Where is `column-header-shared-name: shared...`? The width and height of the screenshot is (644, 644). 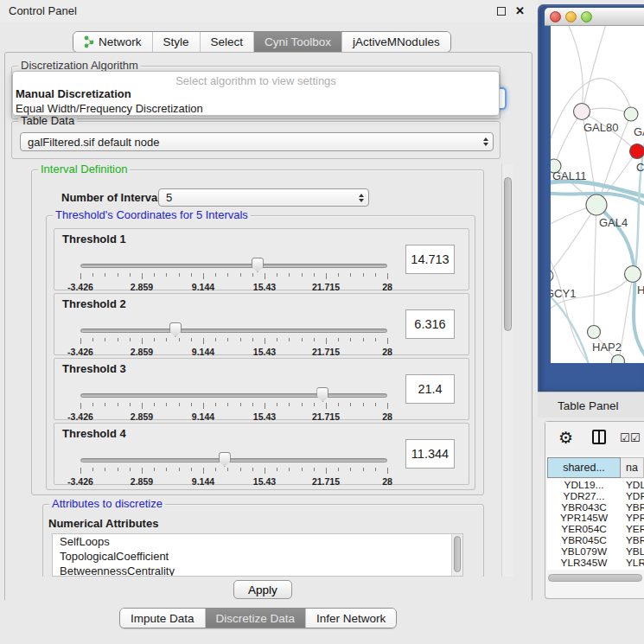 column-header-shared-name: shared... is located at coordinates (584, 468).